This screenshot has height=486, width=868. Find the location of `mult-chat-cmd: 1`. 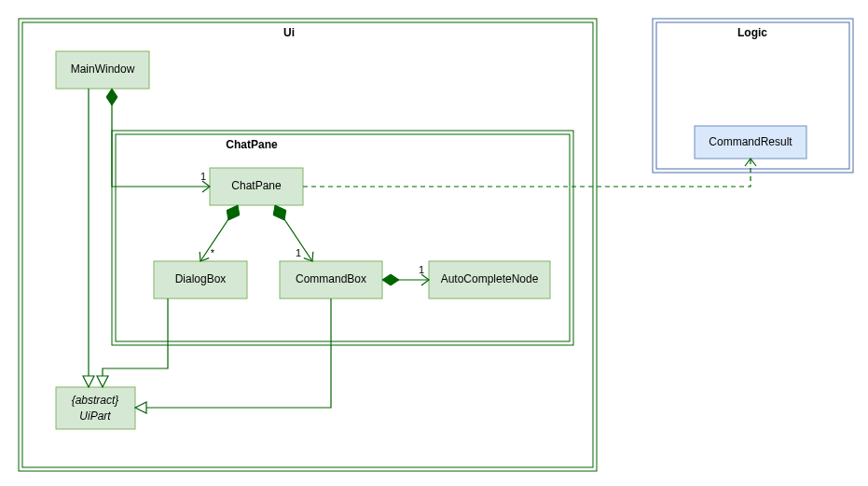

mult-chat-cmd: 1 is located at coordinates (298, 253).